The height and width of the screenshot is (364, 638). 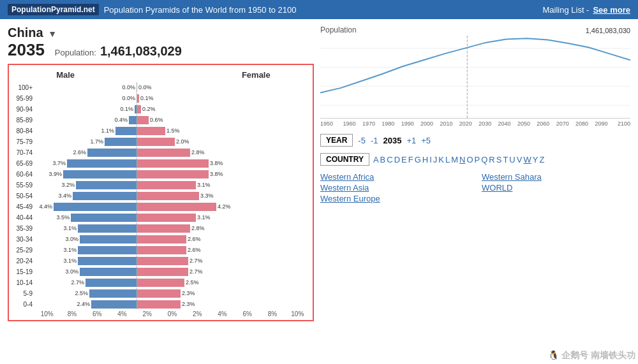 What do you see at coordinates (376, 159) in the screenshot?
I see `alpha-letter-a: A` at bounding box center [376, 159].